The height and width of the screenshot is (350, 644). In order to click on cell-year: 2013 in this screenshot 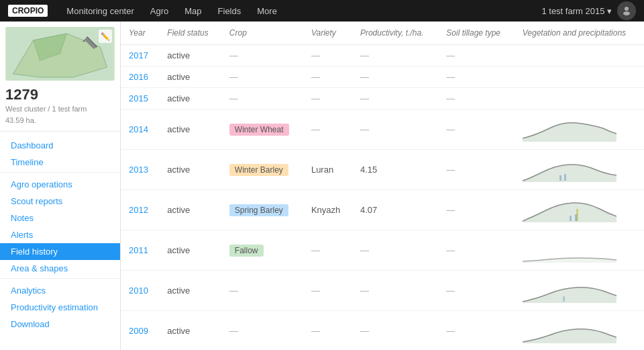, I will do `click(140, 170)`.